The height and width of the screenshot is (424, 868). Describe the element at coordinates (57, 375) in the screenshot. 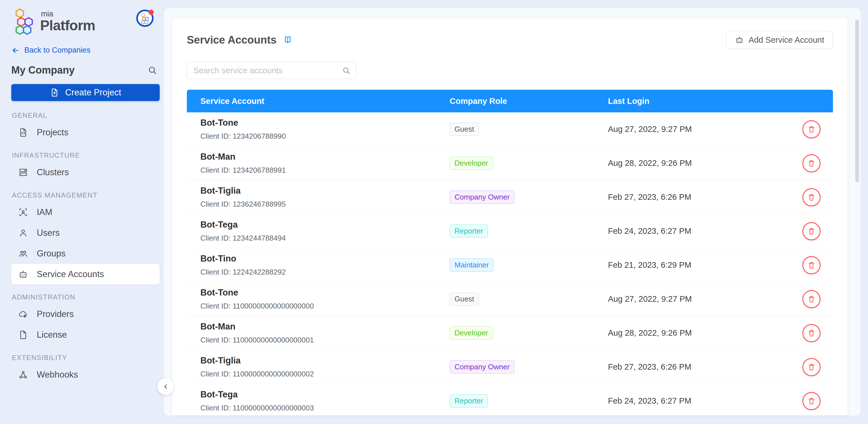

I see `sidebar-item-label: Webhooks` at that location.